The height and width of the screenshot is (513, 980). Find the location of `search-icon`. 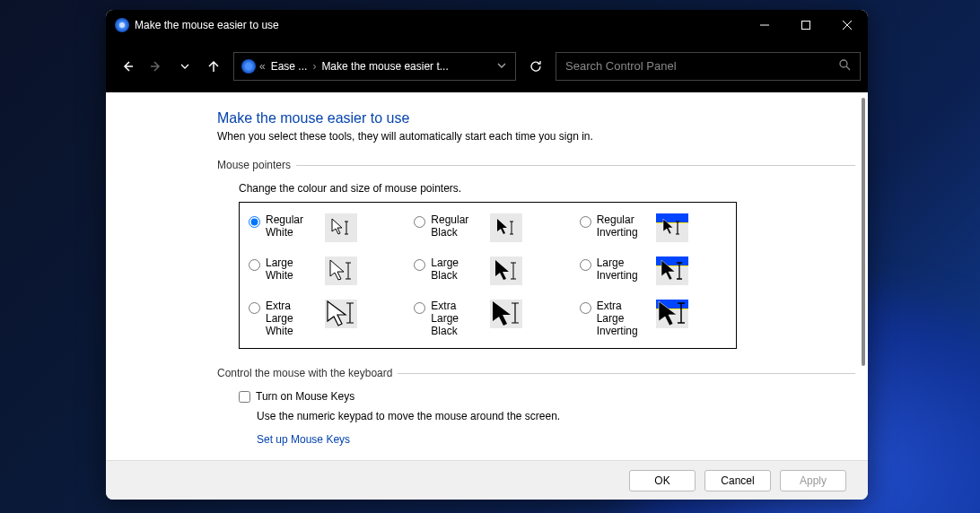

search-icon is located at coordinates (844, 66).